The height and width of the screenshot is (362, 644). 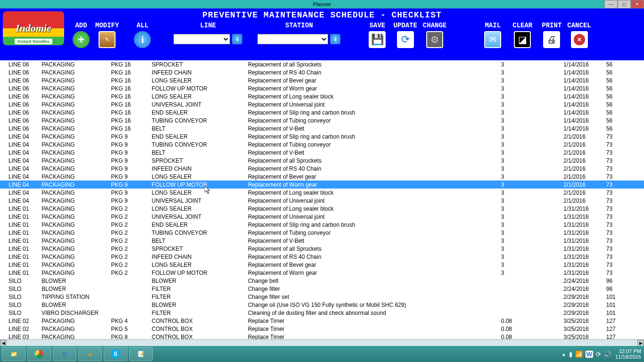 I want to click on all-button: i, so click(x=142, y=40).